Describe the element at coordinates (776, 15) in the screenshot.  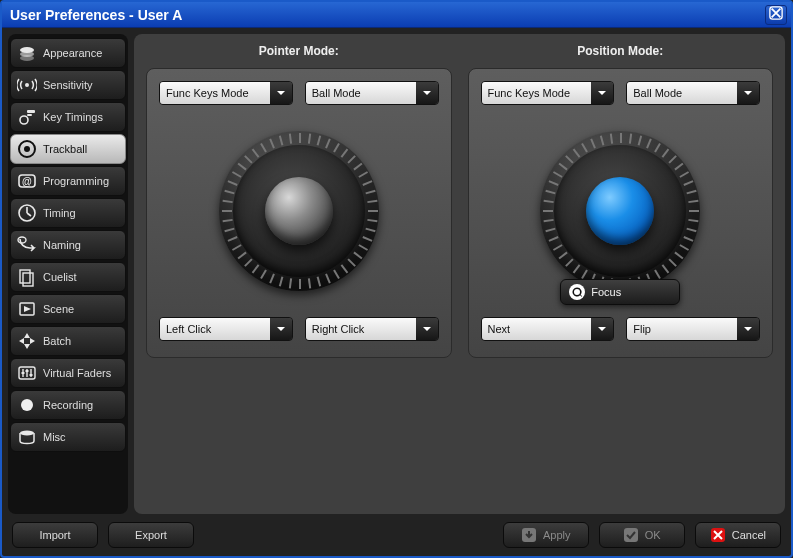
I see `close-button` at that location.